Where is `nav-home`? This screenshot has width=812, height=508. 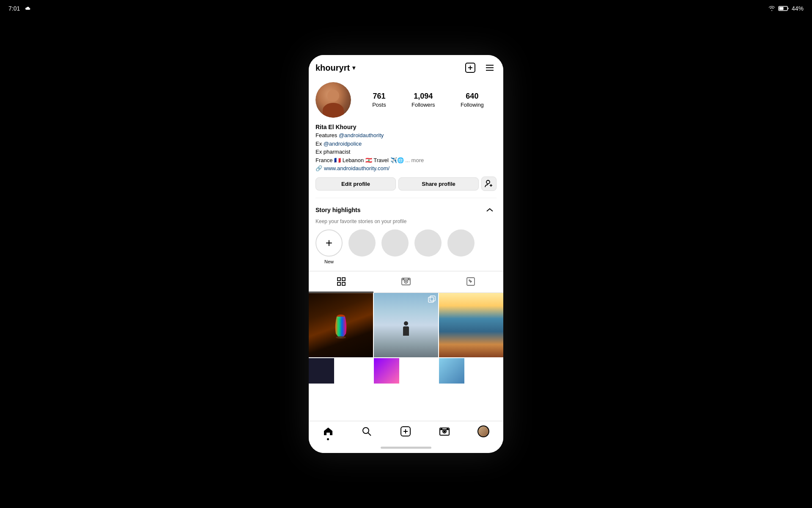
nav-home is located at coordinates (328, 431).